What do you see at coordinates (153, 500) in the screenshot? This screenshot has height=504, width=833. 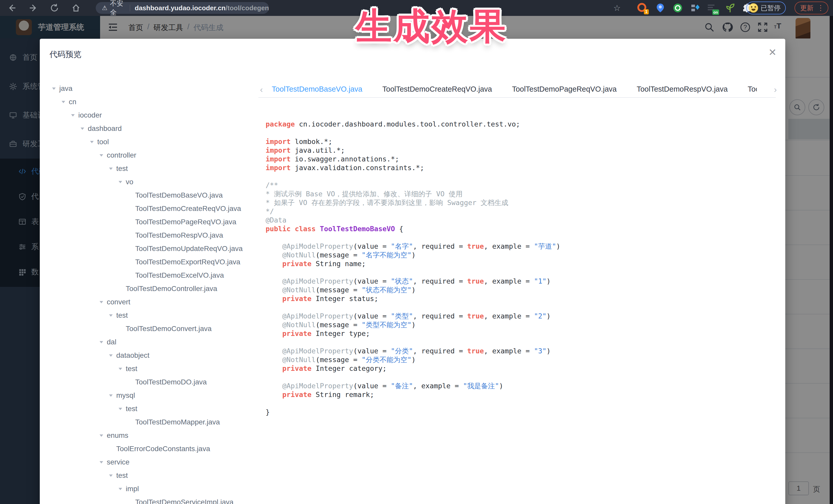 I see `tree-file-ToolTestDemoServiceImpl.java: ToolTestDemoServiceImpl.java` at bounding box center [153, 500].